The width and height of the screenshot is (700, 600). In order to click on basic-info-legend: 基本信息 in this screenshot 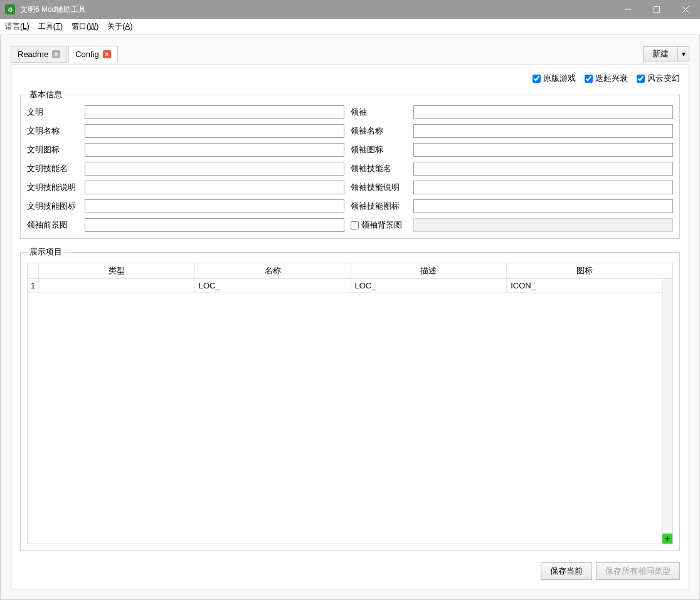, I will do `click(46, 95)`.